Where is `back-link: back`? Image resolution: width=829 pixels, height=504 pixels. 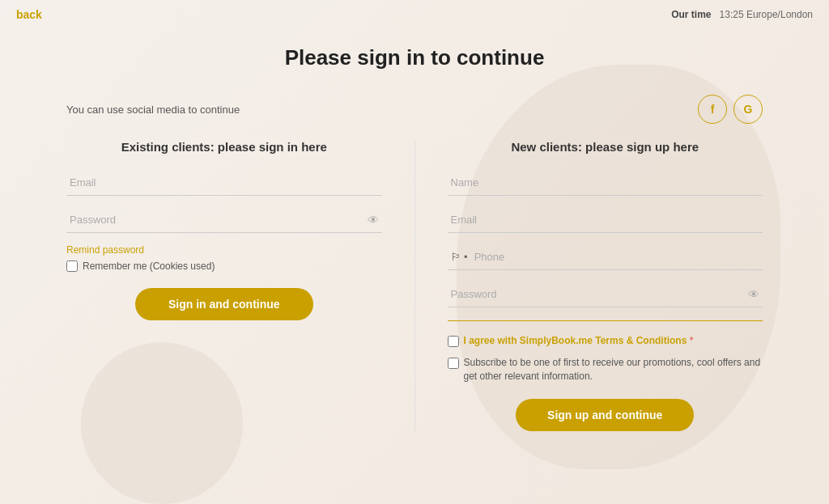 back-link: back is located at coordinates (29, 15).